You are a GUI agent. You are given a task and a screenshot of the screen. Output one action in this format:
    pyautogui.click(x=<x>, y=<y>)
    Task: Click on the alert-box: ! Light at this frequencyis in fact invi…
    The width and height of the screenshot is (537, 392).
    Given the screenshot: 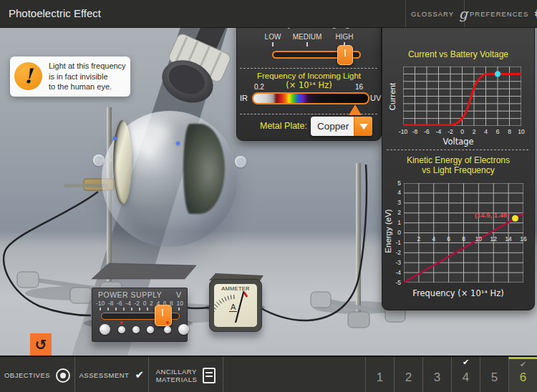 What is the action you would take?
    pyautogui.click(x=70, y=77)
    